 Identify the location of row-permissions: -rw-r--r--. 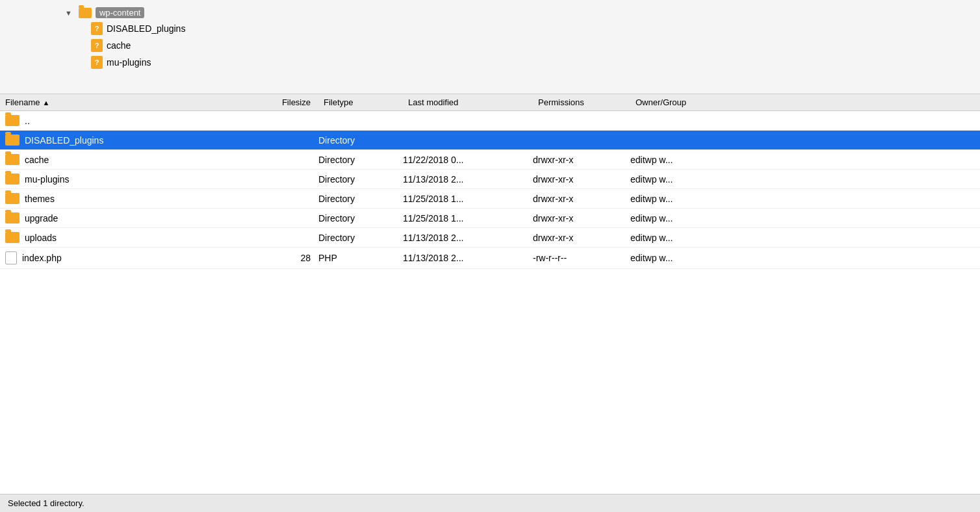
(582, 258).